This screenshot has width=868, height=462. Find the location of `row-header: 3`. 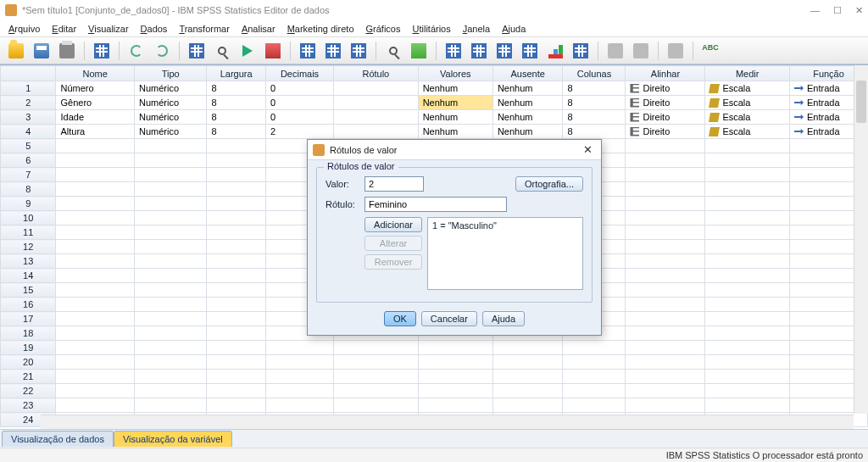

row-header: 3 is located at coordinates (29, 117).